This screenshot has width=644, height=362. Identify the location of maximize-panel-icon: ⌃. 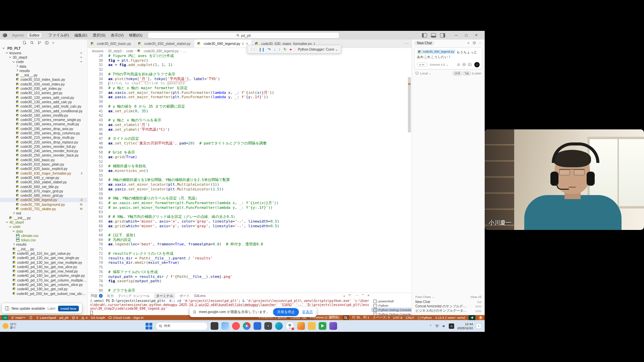
(363, 296).